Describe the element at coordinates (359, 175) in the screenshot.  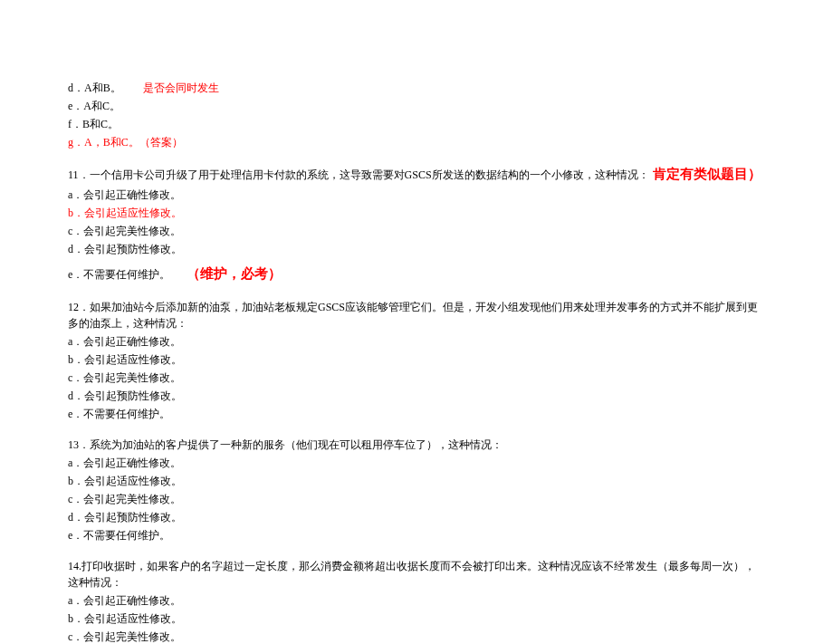
I see `q11-stem-text: 11．一个信用卡公司升级了用于处理信用卡付款的系统，这导致需要对GSCS所发送的…` at that location.